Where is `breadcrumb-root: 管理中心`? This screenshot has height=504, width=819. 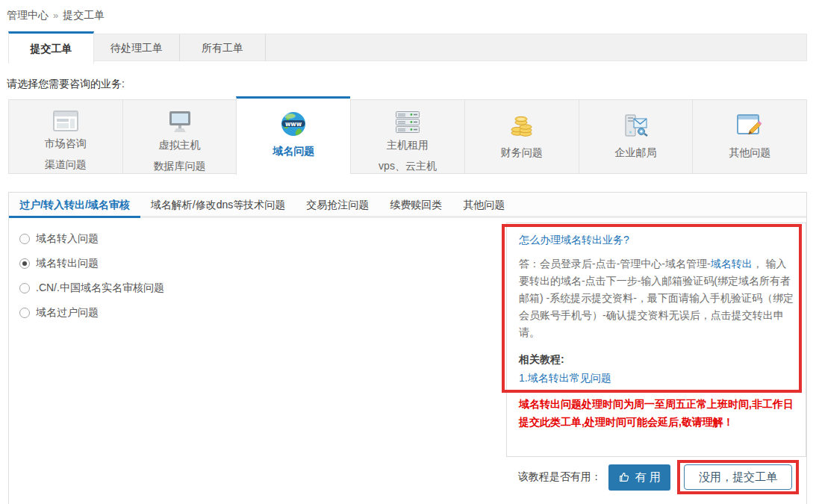
breadcrumb-root: 管理中心 is located at coordinates (28, 15).